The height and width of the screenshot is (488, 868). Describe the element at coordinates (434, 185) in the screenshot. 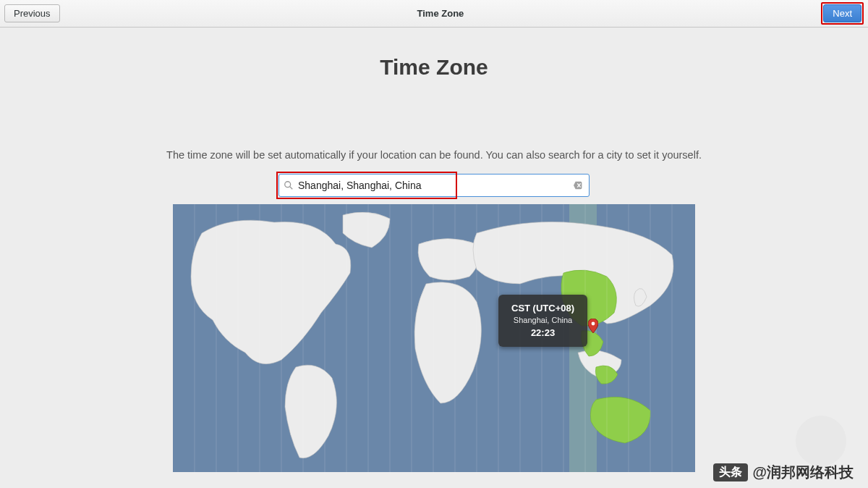

I see `search-box` at that location.